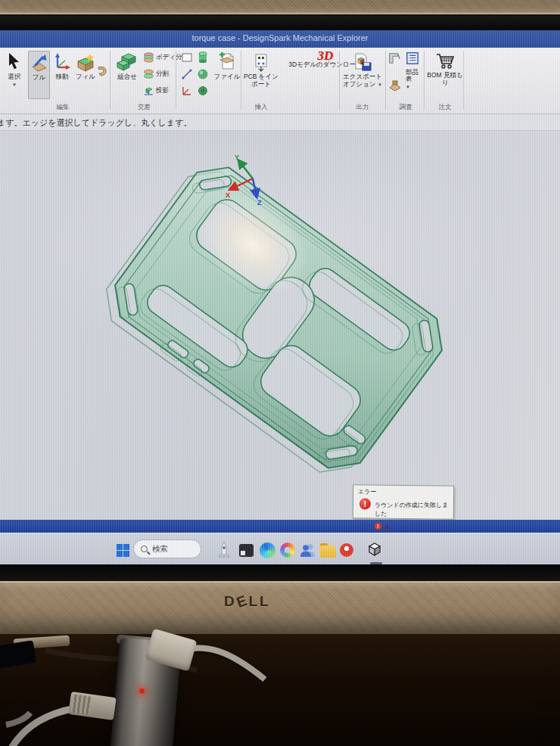 The width and height of the screenshot is (560, 746). I want to click on move-icon, so click(62, 62).